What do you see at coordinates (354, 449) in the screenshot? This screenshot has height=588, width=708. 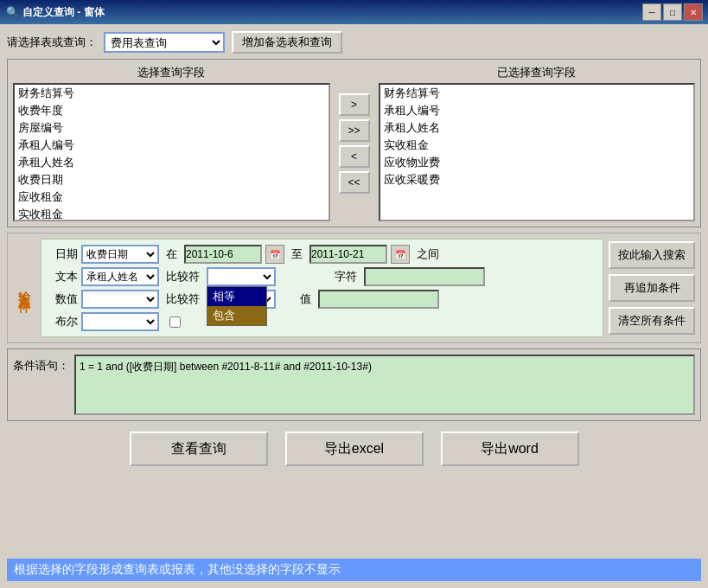 I see `bottom-buttons: 查看查询 导出excel 导出word` at bounding box center [354, 449].